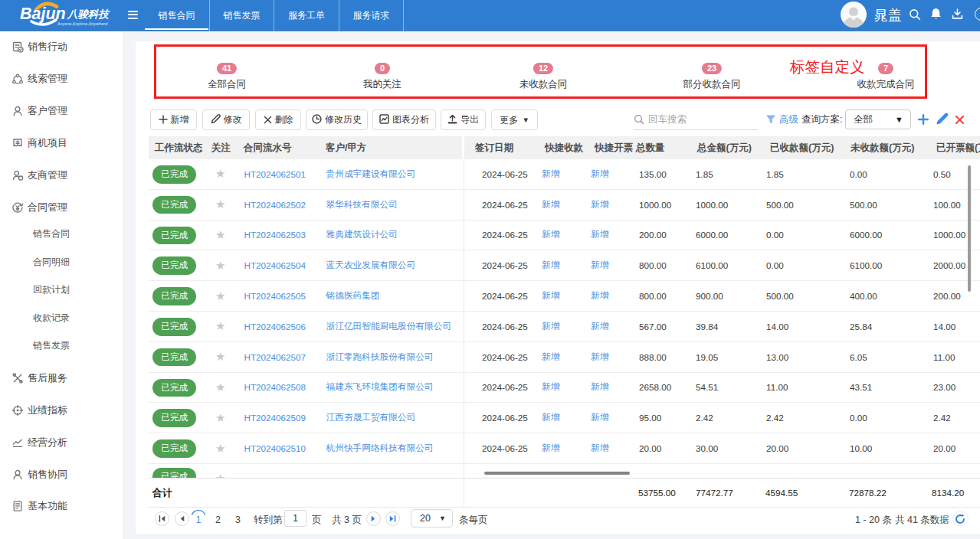 This screenshot has height=539, width=980. What do you see at coordinates (43, 14) in the screenshot?
I see `svg-text: Bajun` at bounding box center [43, 14].